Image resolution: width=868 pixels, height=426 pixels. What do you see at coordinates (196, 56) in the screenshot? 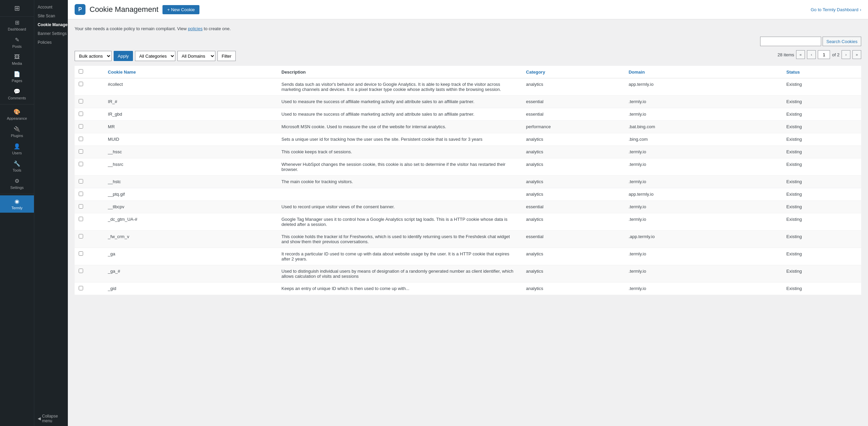
I see `domains-select: All Domains .termly.io app.termly.io` at bounding box center [196, 56].